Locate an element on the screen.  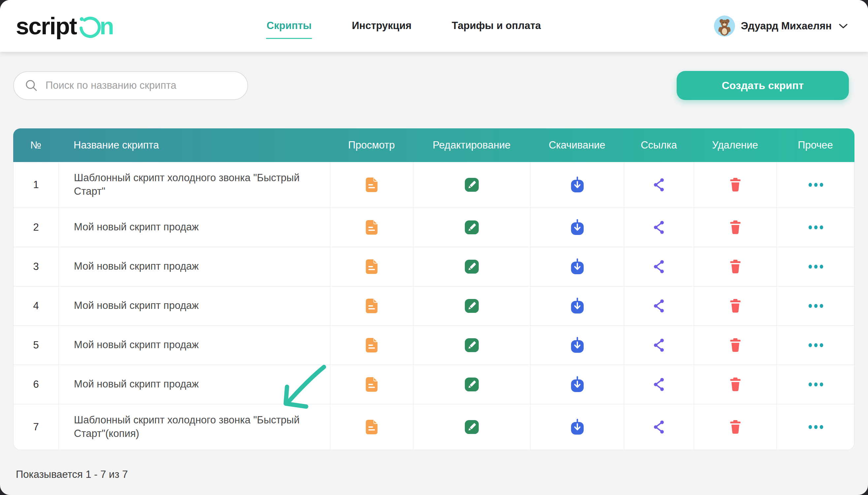
row-number: 5 is located at coordinates (36, 345).